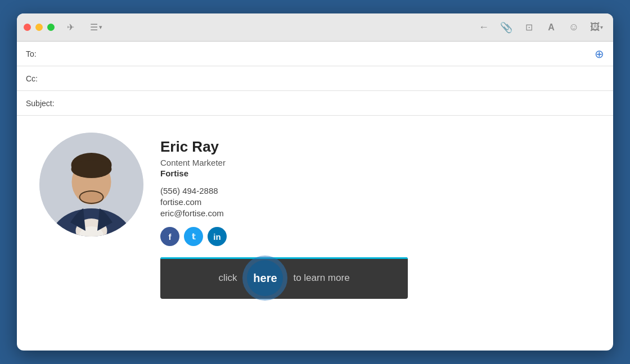 This screenshot has width=630, height=364. I want to click on paperclip-icon: 📎, so click(506, 28).